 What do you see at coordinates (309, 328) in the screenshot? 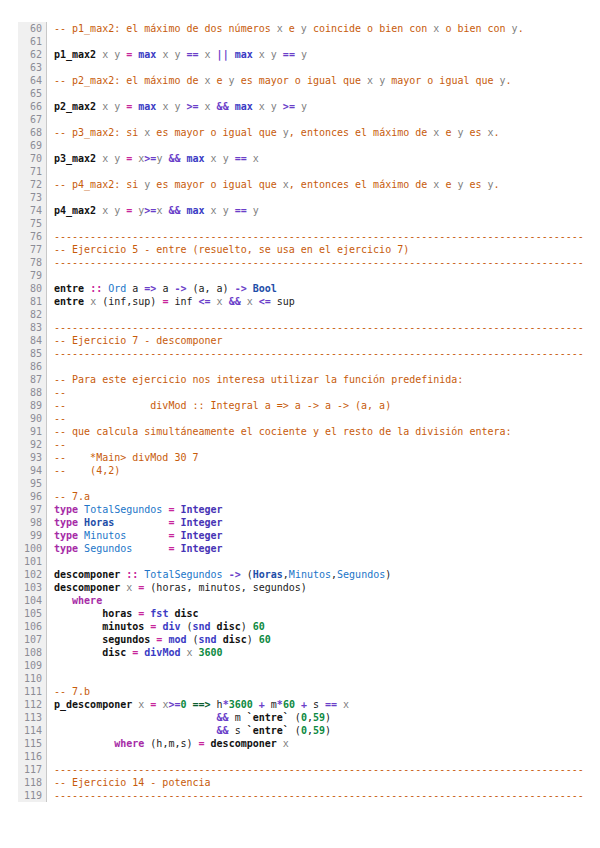
I see `code-line: 83--------------------------------------…` at bounding box center [309, 328].